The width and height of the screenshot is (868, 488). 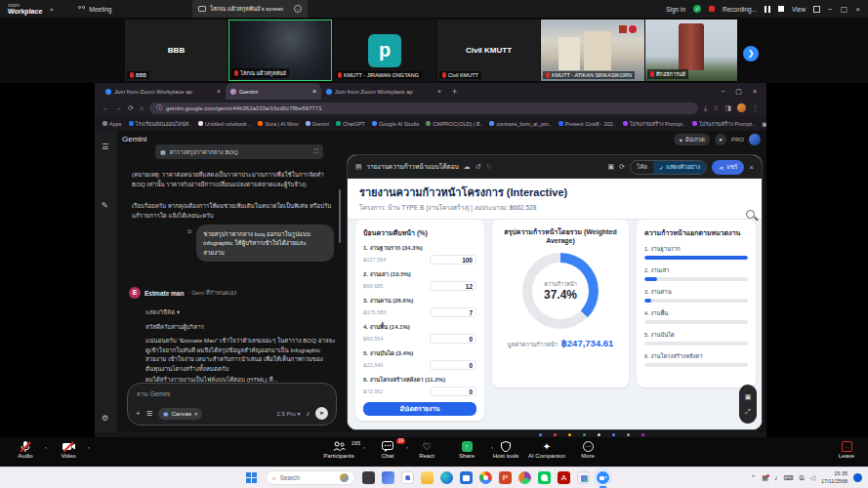 I want to click on apps-button: Apps, so click(x=112, y=124).